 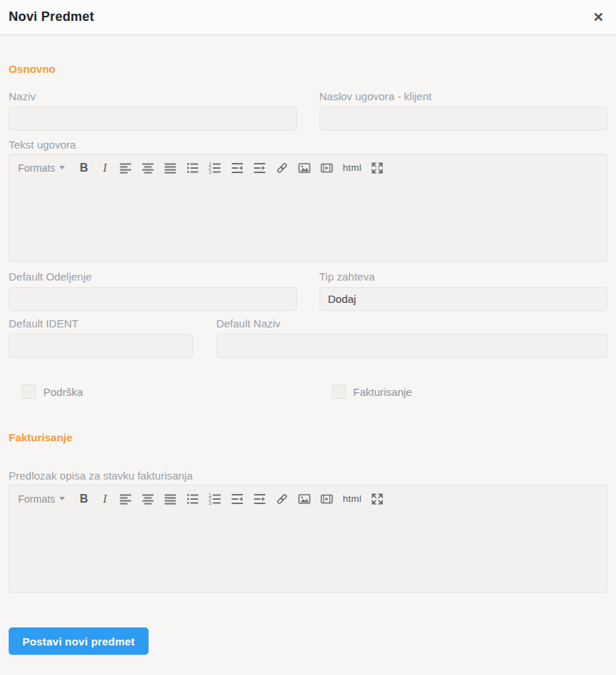 I want to click on submit-new-case-button: Postavi novi predmet, so click(x=79, y=641).